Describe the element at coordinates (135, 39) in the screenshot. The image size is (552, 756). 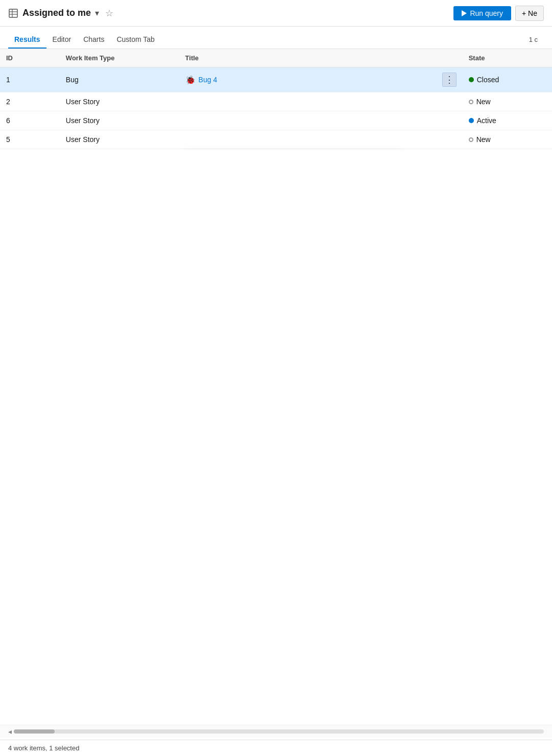
I see `tab-custom-tab: Custom Tab` at that location.